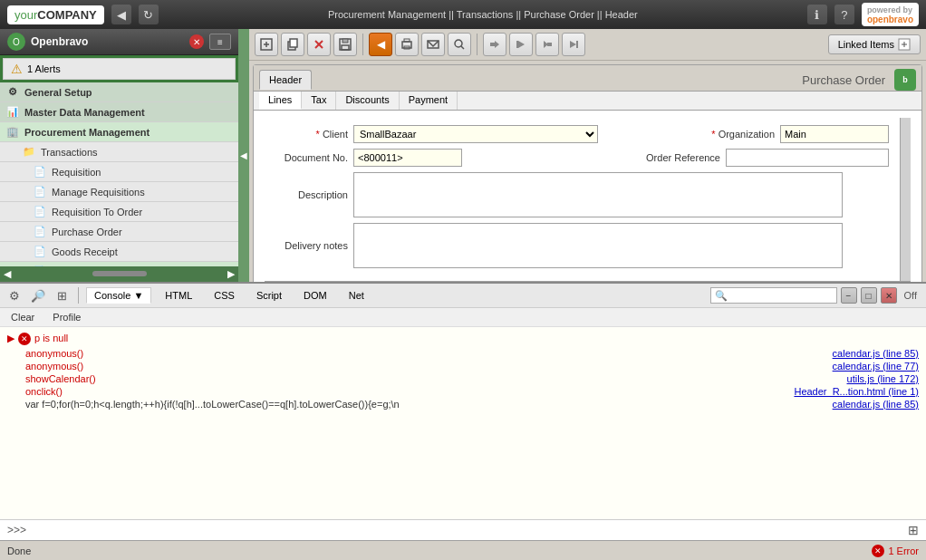  Describe the element at coordinates (459, 44) in the screenshot. I see `nav-search-button` at that location.